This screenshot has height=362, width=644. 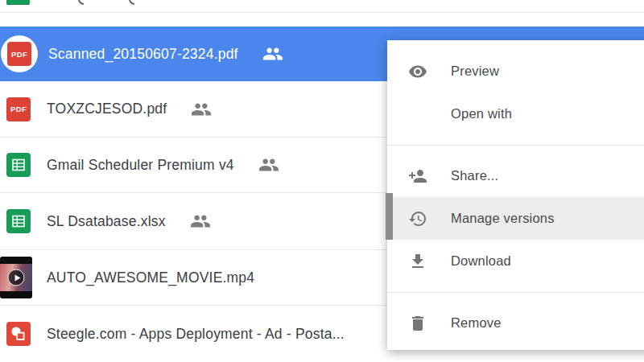 I want to click on menu-item-manage-versions: Manage versions, so click(x=515, y=219).